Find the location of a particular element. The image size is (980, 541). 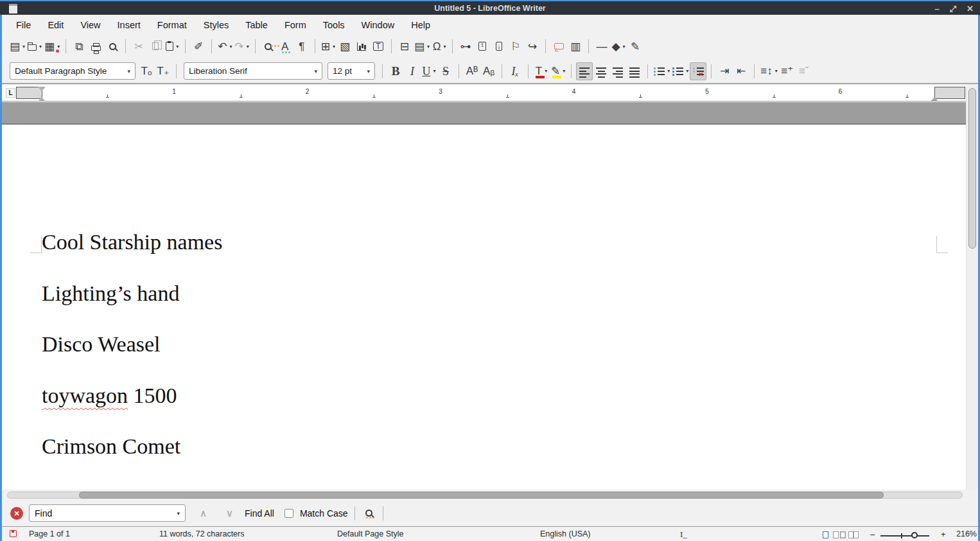

insert-textbox-button: T is located at coordinates (378, 46).